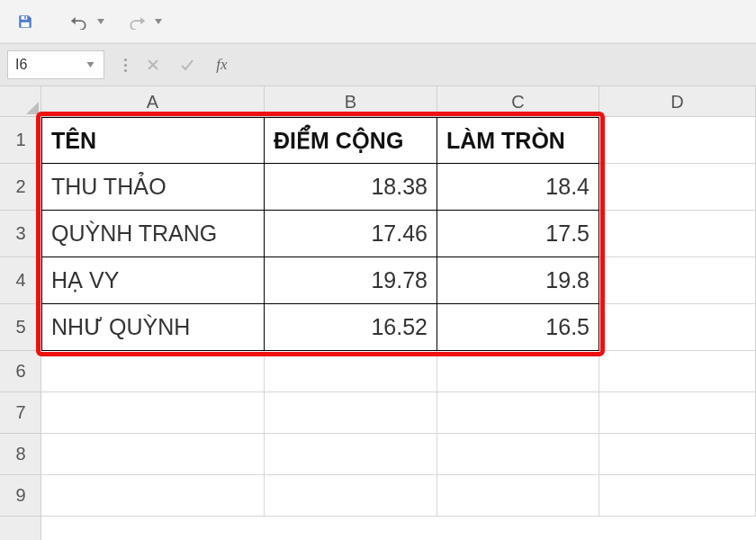 This screenshot has width=756, height=540. I want to click on undo-dropdown-icon, so click(101, 22).